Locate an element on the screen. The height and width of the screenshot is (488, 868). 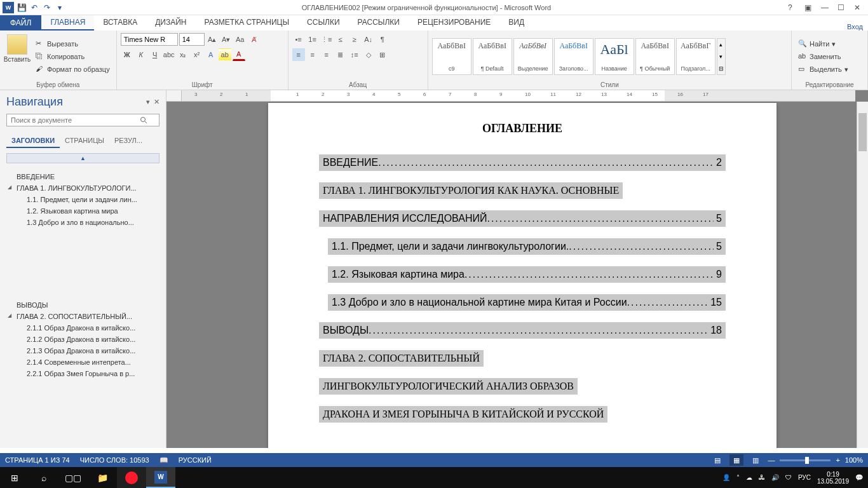
tab-design: ДИЗАЙН is located at coordinates (170, 23).